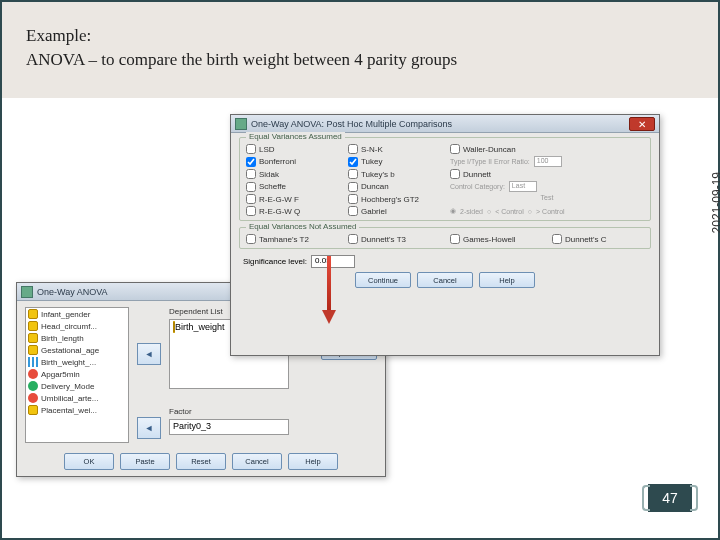 Image resolution: width=720 pixels, height=540 pixels. What do you see at coordinates (715, 202) in the screenshot?
I see `slide-date: 2021-09-19` at bounding box center [715, 202].